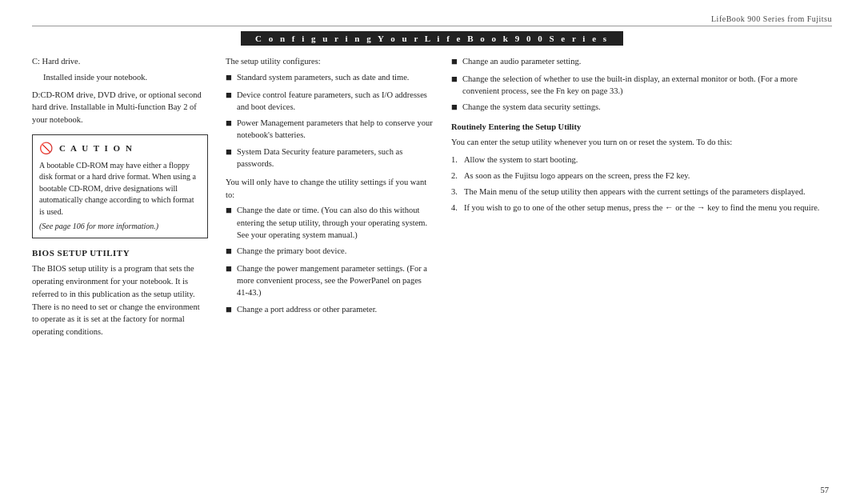 The width and height of the screenshot is (864, 504). I want to click on right-bullets-list: ■Change an audio parameter setting. ■Cha…, so click(642, 85).